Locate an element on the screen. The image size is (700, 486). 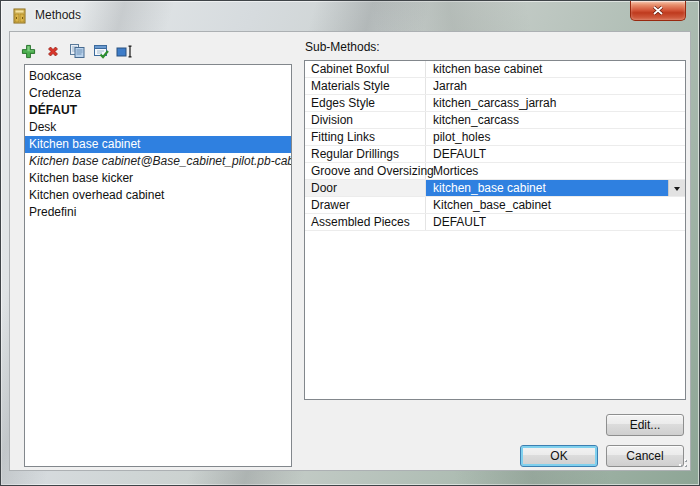
delete-icon is located at coordinates (53, 52).